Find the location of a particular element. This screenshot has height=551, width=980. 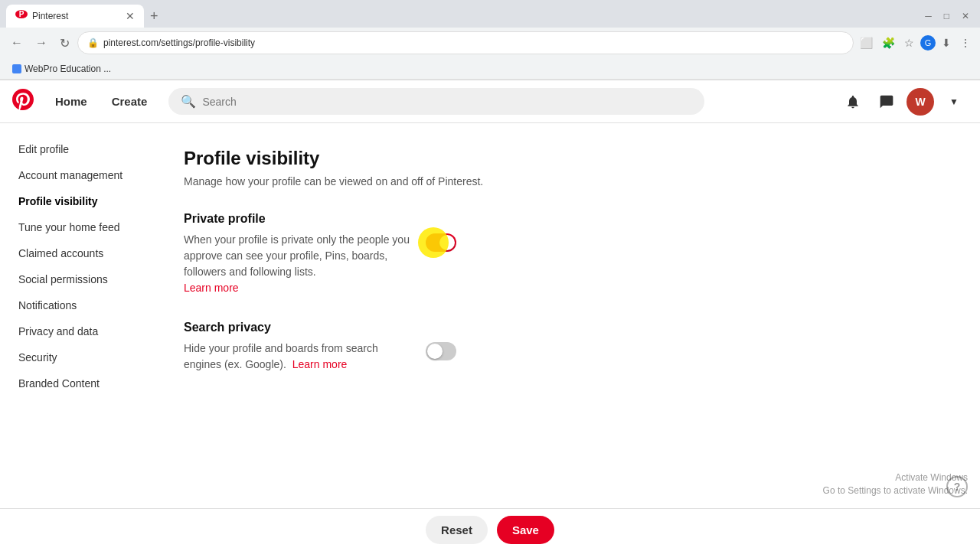

forward-button: → is located at coordinates (41, 43).